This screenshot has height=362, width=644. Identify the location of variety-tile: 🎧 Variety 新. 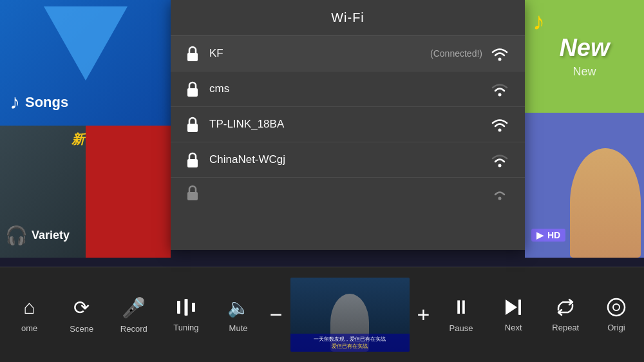
(43, 192).